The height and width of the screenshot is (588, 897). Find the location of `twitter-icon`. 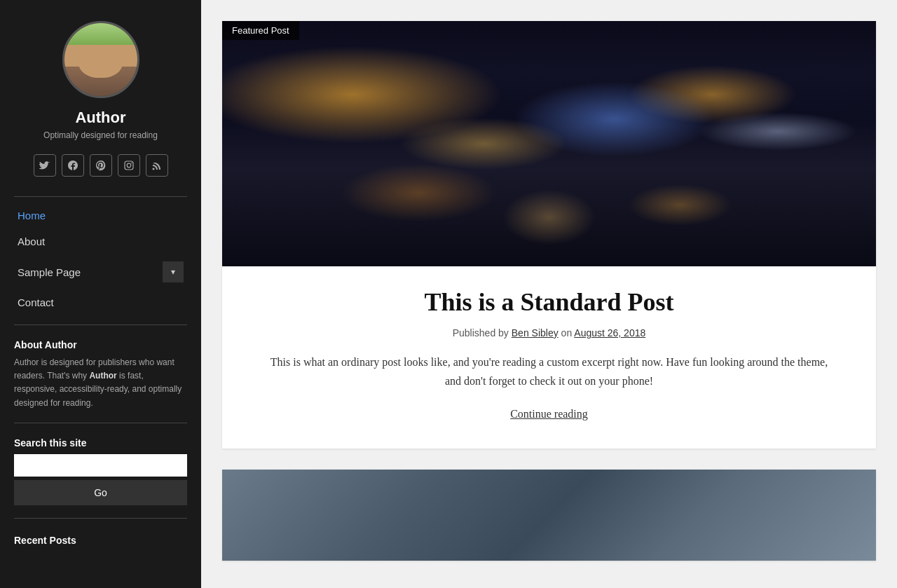

twitter-icon is located at coordinates (45, 165).